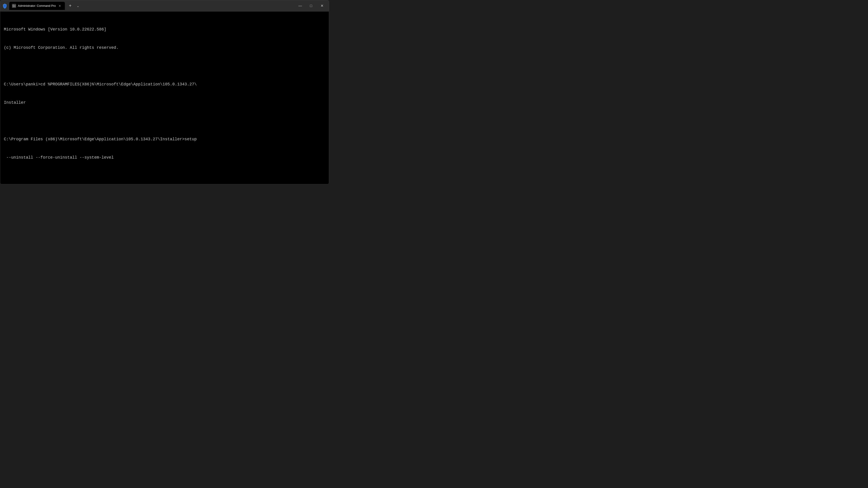  I want to click on minimize-button: —, so click(300, 6).